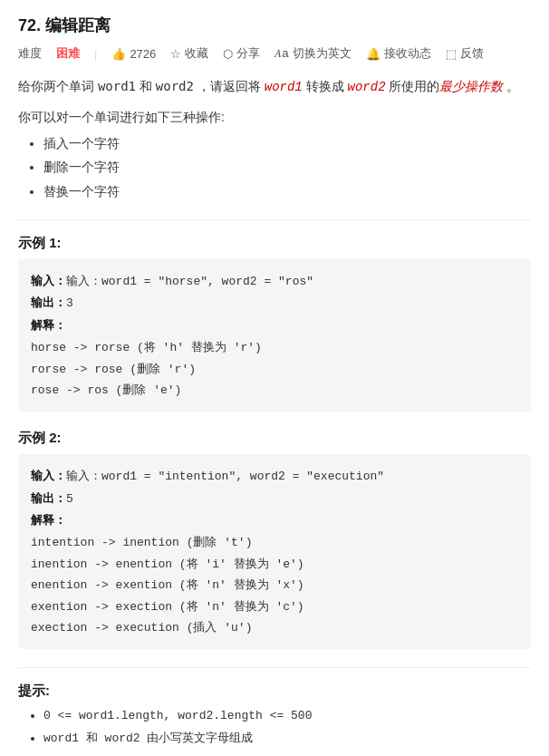  What do you see at coordinates (274, 281) in the screenshot?
I see `example-1-input: 输入：输入：word1 = "horse", word2 = "ros"` at bounding box center [274, 281].